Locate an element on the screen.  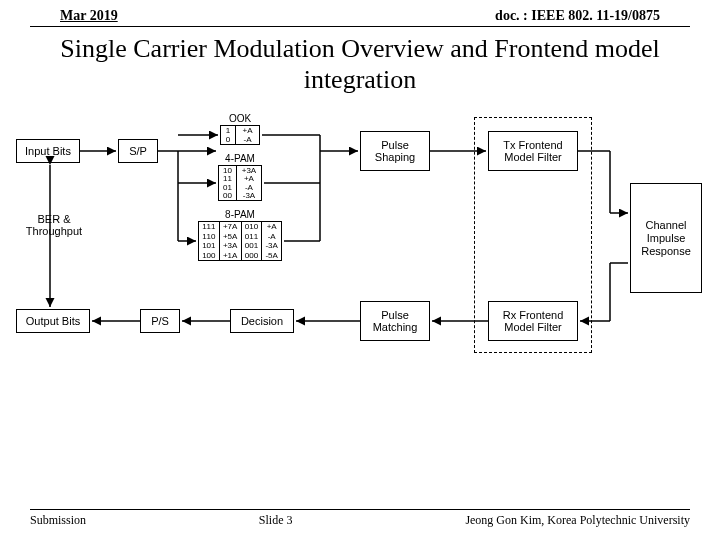
label-pam8: 8-PAM is located at coordinates (240, 214).